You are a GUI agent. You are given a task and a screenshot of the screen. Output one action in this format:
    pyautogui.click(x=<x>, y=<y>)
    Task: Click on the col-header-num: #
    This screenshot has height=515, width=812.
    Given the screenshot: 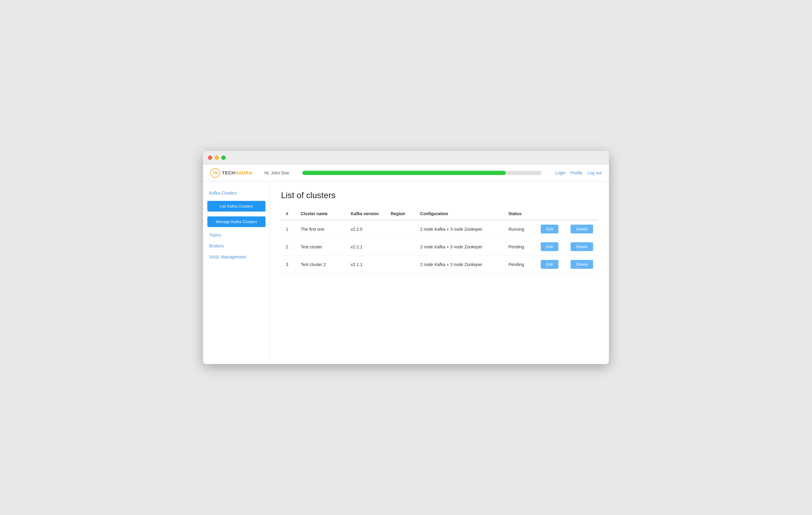 What is the action you would take?
    pyautogui.click(x=288, y=214)
    